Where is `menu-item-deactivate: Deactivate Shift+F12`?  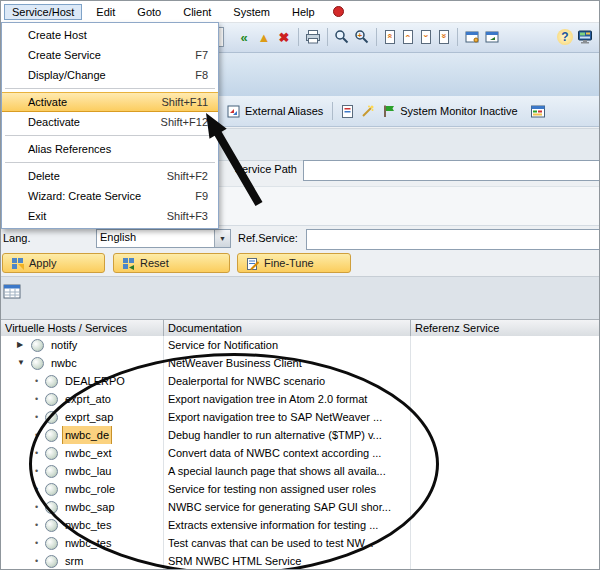
menu-item-deactivate: Deactivate Shift+F12 is located at coordinates (110, 122).